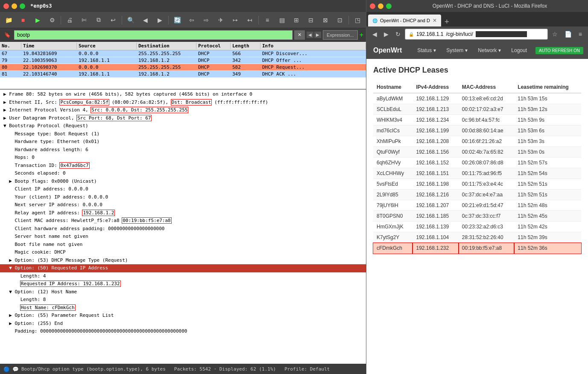  Describe the element at coordinates (555, 34) in the screenshot. I see `ff-bookmark-button: ☆` at that location.